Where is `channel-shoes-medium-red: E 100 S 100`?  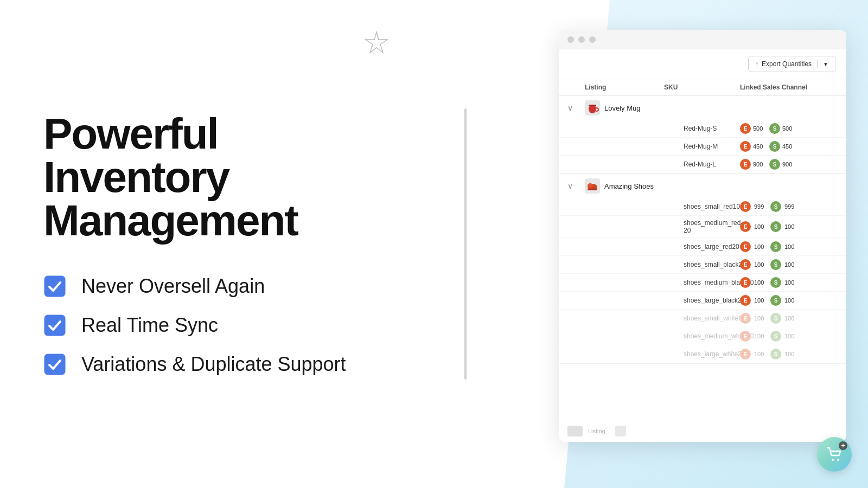 channel-shoes-medium-red: E 100 S 100 is located at coordinates (789, 227).